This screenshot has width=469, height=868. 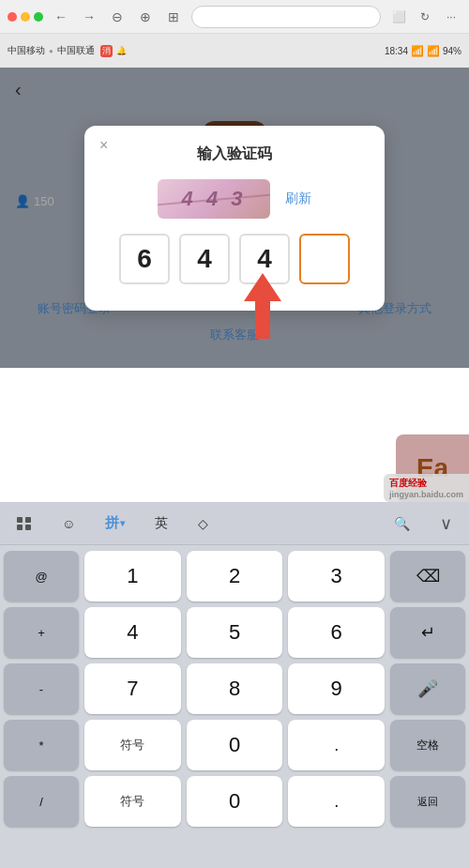 What do you see at coordinates (234, 576) in the screenshot?
I see `key-2: 2` at bounding box center [234, 576].